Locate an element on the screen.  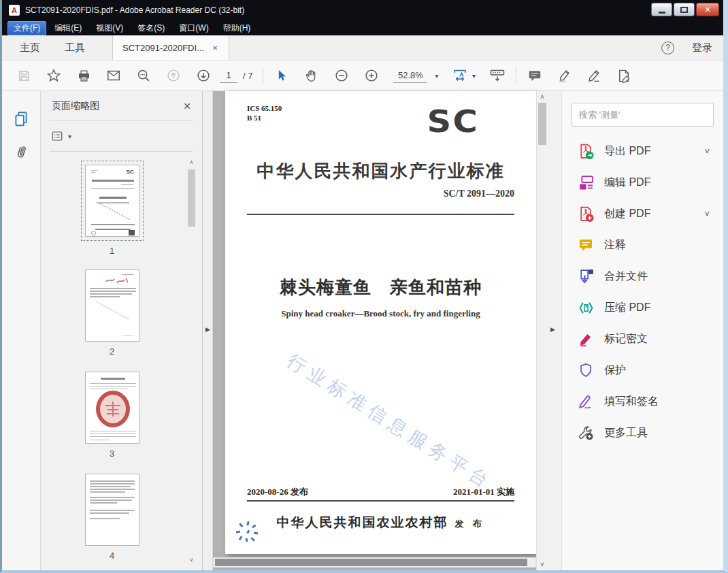
tab-tools: 工具 is located at coordinates (75, 48).